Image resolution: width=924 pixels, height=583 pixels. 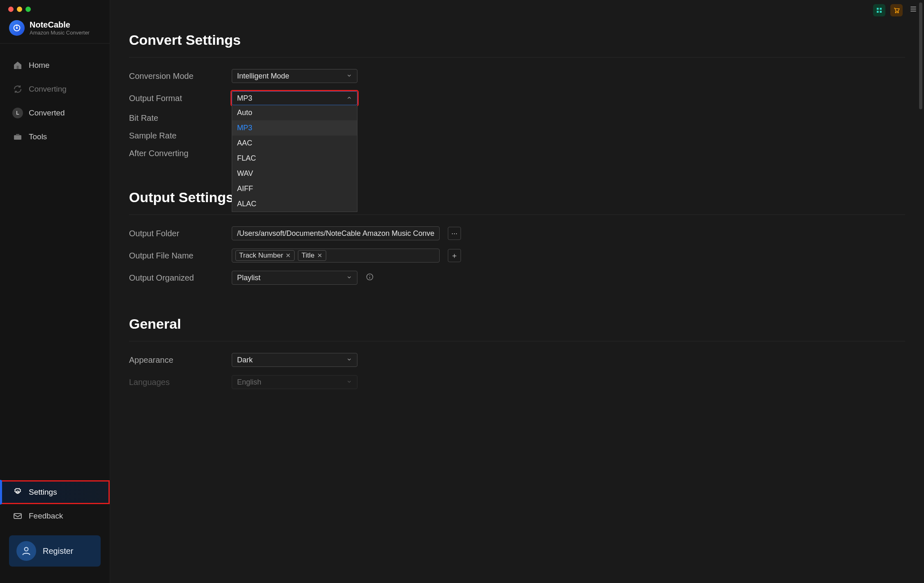 What do you see at coordinates (176, 99) in the screenshot?
I see `label-output-format: Output Format` at bounding box center [176, 99].